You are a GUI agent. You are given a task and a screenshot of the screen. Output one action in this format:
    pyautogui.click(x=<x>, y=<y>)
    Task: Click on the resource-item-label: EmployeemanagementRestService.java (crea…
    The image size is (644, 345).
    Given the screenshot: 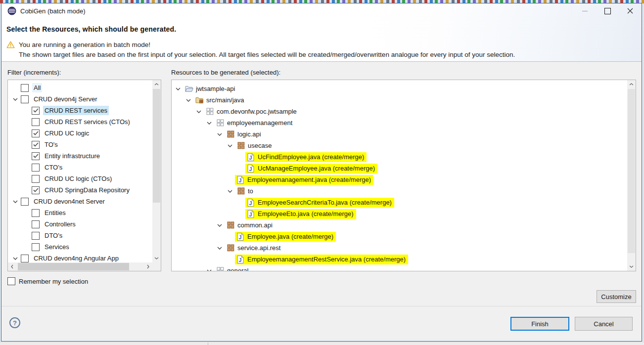 What is the action you would take?
    pyautogui.click(x=326, y=259)
    